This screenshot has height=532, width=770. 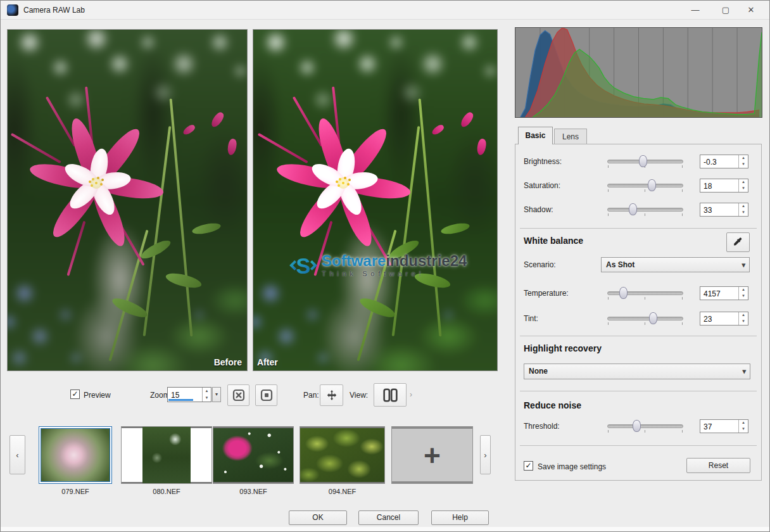 What do you see at coordinates (228, 362) in the screenshot?
I see `before-label: Before` at bounding box center [228, 362].